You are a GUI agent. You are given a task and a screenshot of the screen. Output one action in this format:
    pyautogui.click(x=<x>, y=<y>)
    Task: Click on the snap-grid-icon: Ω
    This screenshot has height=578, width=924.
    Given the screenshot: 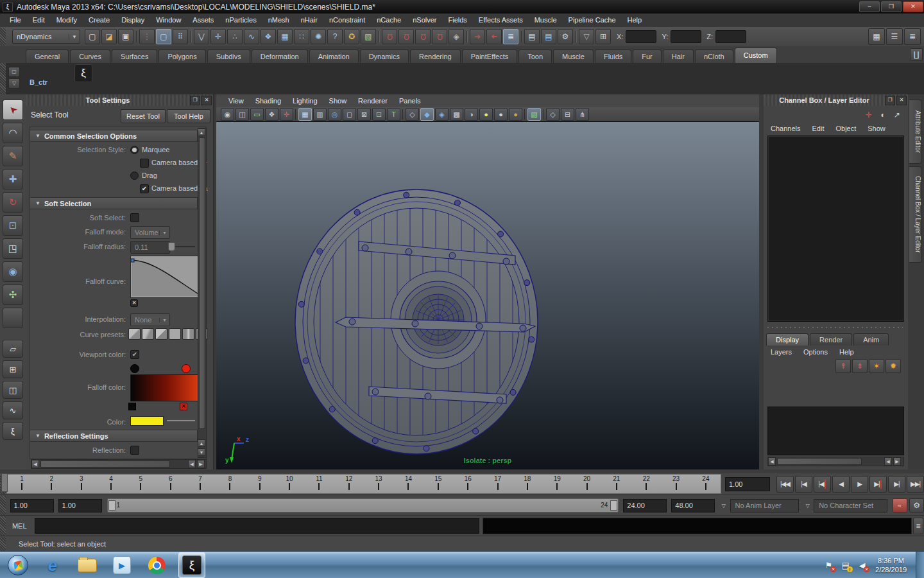 What is the action you would take?
    pyautogui.click(x=389, y=37)
    